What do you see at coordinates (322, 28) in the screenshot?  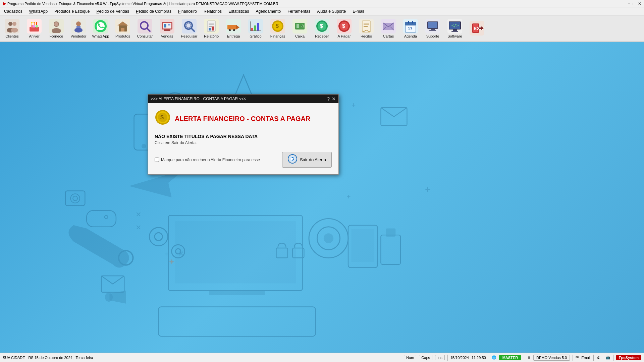 I see `toolbar-receber: $ Receber` at bounding box center [322, 28].